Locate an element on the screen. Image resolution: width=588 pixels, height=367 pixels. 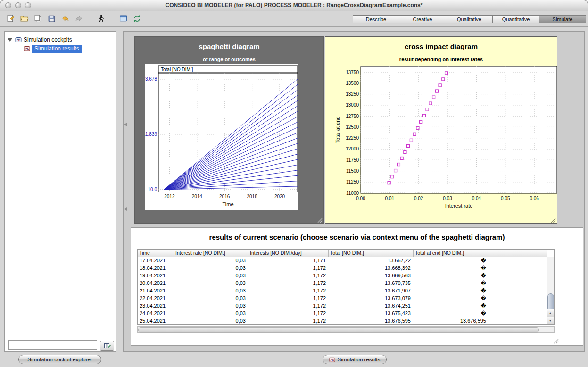
simulation-cockpit-explorer-button: Simulation cockpit explorer is located at coordinates (60, 359).